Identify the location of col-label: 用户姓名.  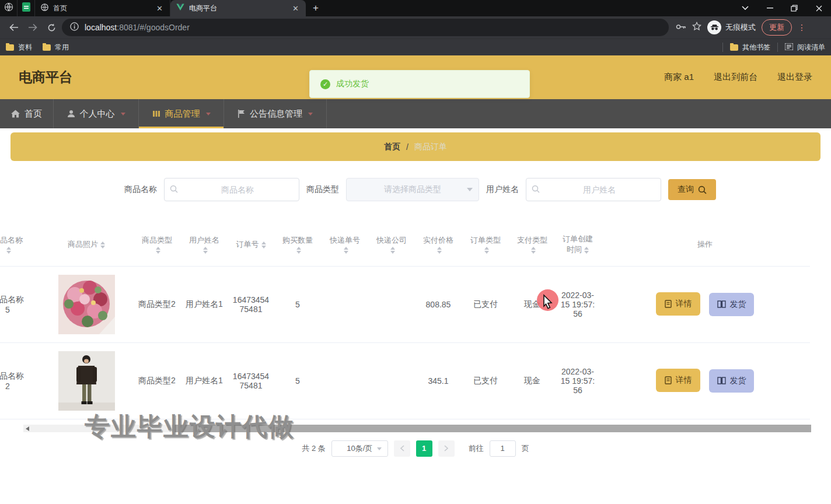
(204, 240).